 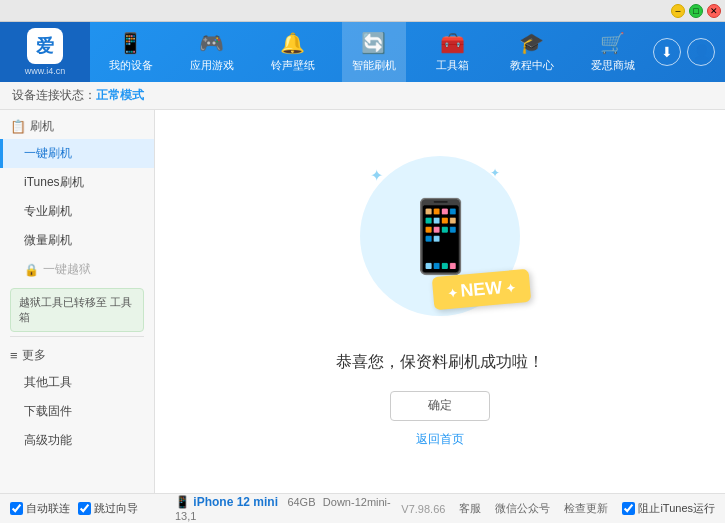 I want to click on sidebar-section-more: ≡ 更多, so click(x=77, y=354).